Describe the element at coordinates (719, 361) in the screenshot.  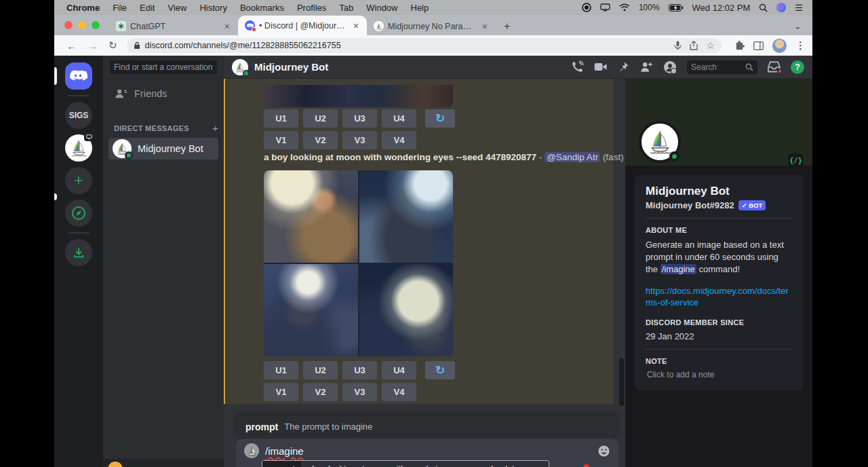
I see `note-header: NOTE` at that location.